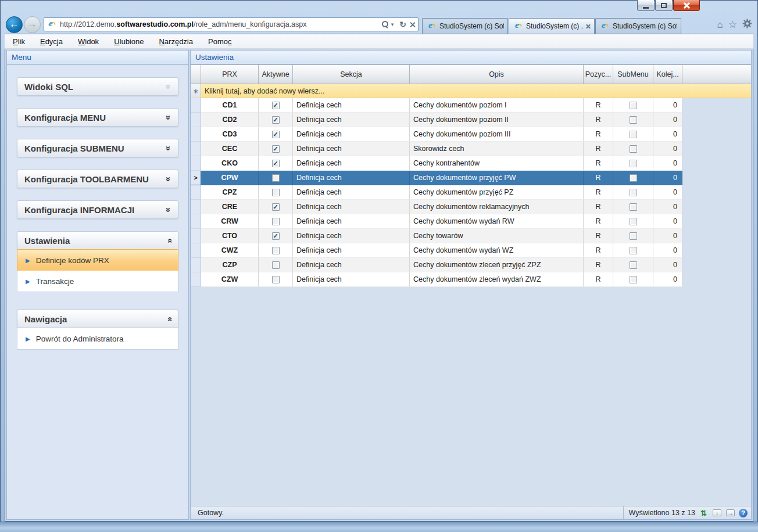  What do you see at coordinates (393, 24) in the screenshot?
I see `chevron-down-icon: ▾` at bounding box center [393, 24].